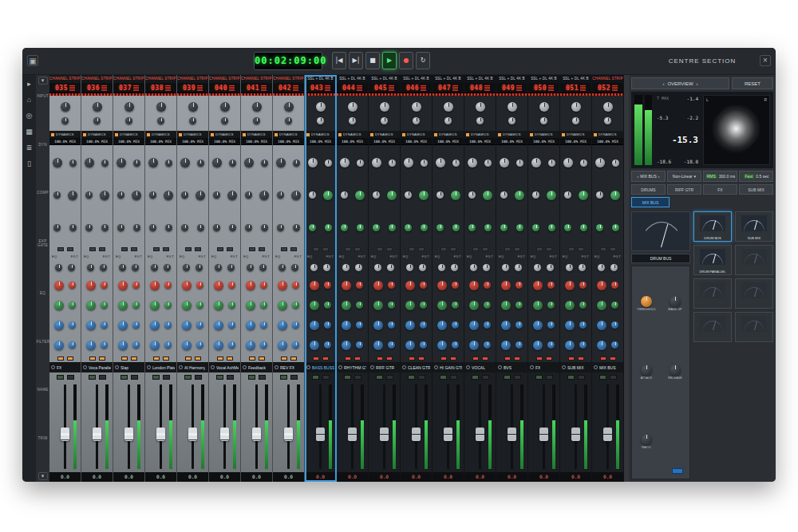  I want to click on eq-hf-gain-knob, so click(474, 286).